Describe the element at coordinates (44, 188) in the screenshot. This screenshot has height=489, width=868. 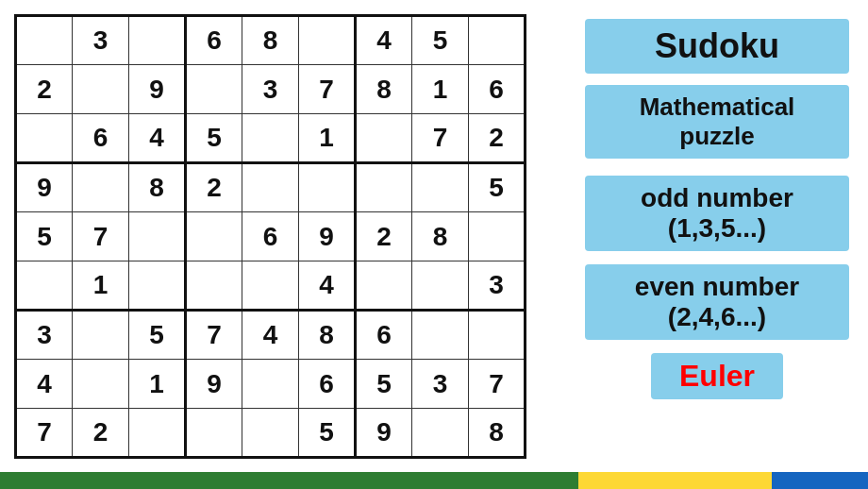
I see `cell-3-0: 9` at that location.